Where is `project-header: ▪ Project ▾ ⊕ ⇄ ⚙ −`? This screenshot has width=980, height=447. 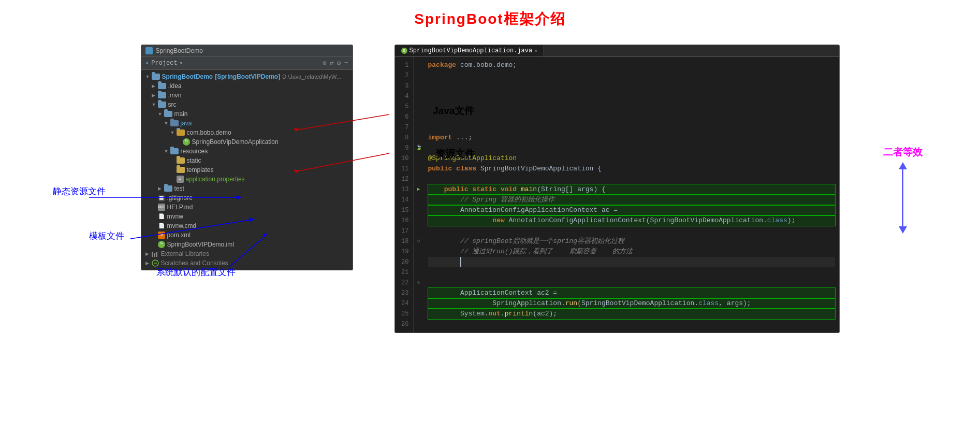
project-header: ▪ Project ▾ ⊕ ⇄ ⚙ − is located at coordinates (247, 63).